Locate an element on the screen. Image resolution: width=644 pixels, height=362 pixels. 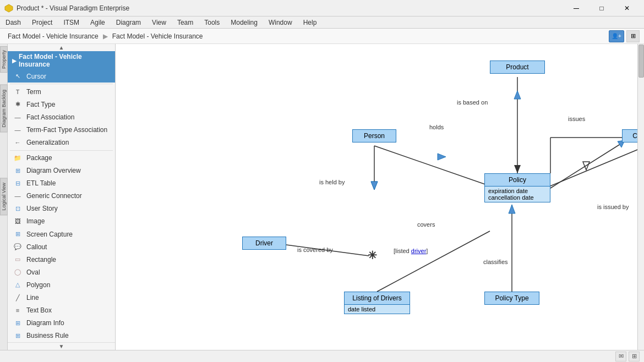
header-arrow: ▶ is located at coordinates (14, 61).